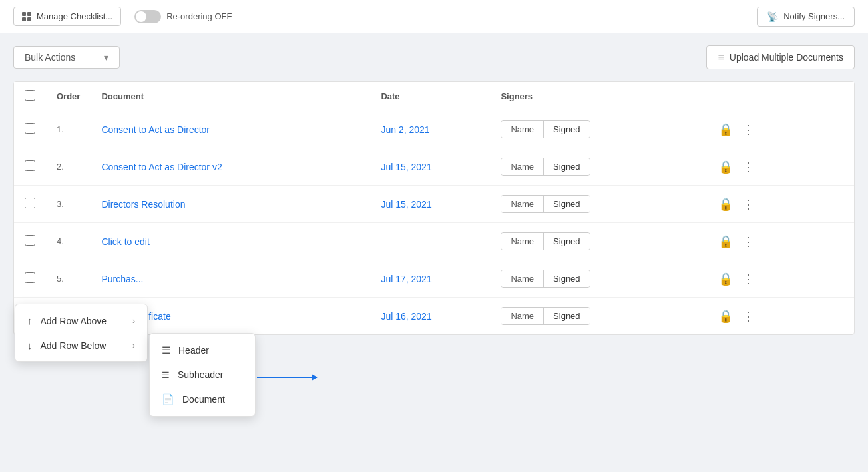  What do you see at coordinates (599, 279) in the screenshot?
I see `row-5-signers: Name Signed` at bounding box center [599, 279].